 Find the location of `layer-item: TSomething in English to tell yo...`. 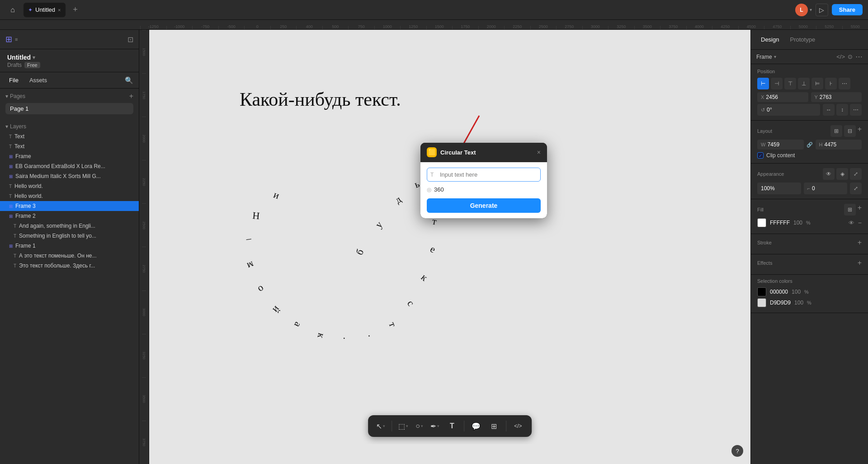

layer-item: TSomething in English to tell yo... is located at coordinates (70, 236).